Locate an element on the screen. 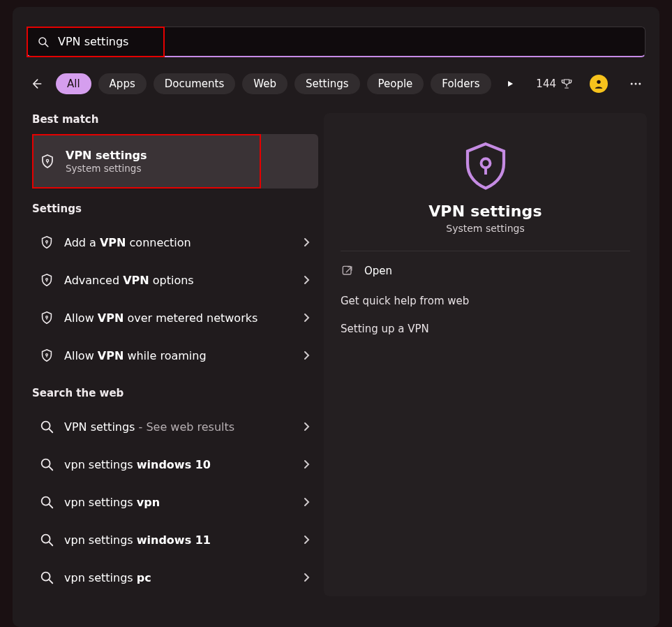 The width and height of the screenshot is (672, 627). web-result-text: vpn settings pc is located at coordinates (107, 578).